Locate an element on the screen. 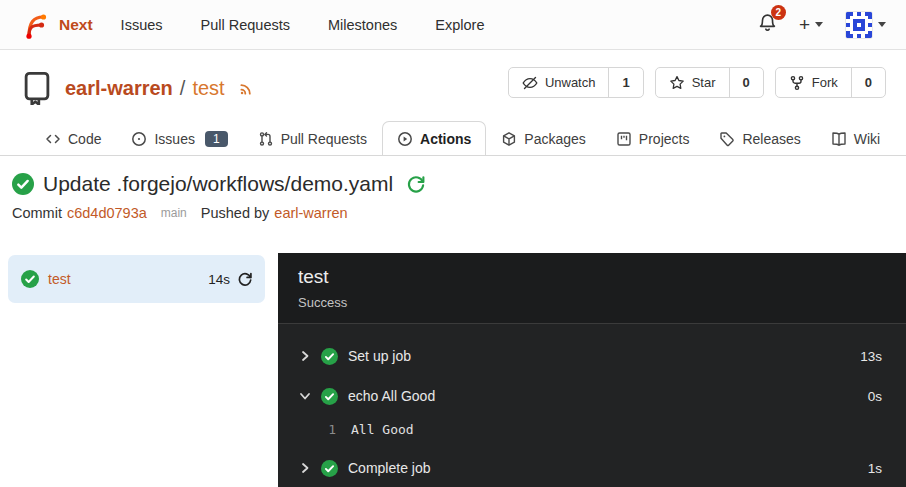 The width and height of the screenshot is (906, 487). plus-icon: + is located at coordinates (804, 24).